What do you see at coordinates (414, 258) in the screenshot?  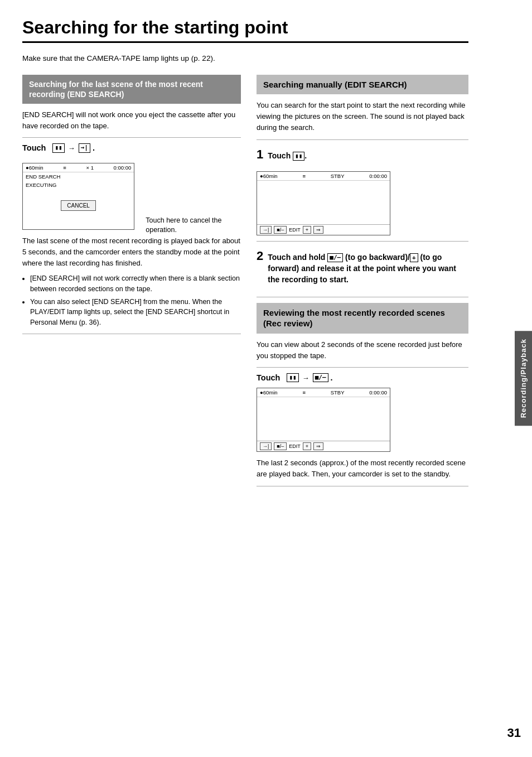 I see `plus-icon: +` at bounding box center [414, 258].